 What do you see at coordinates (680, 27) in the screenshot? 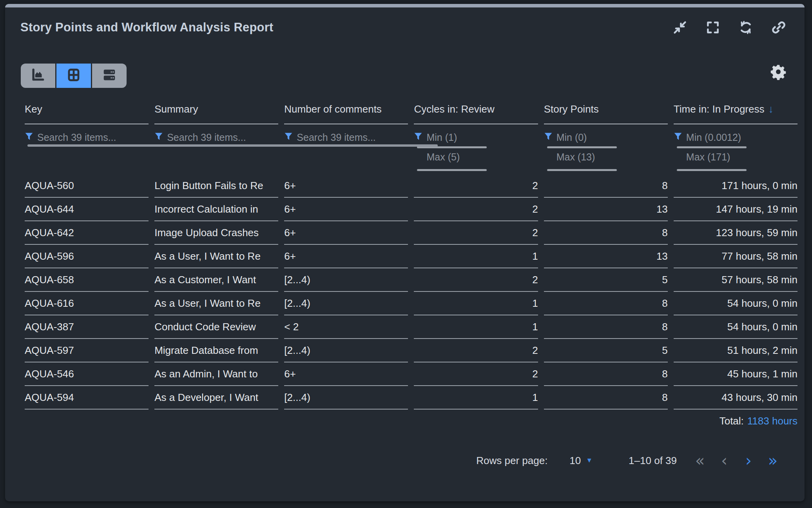
I see `collapse-icon` at bounding box center [680, 27].